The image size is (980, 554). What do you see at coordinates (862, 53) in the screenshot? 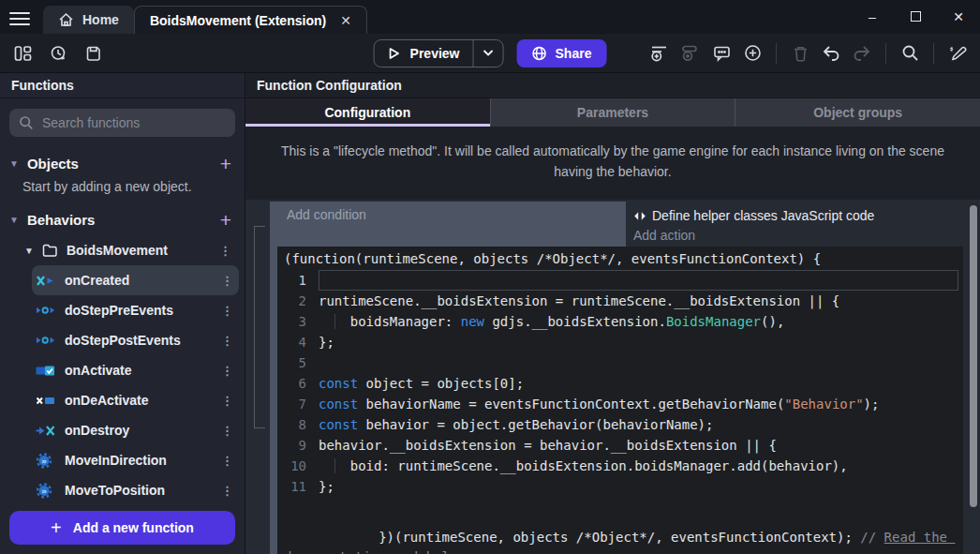
I see `redo-icon` at bounding box center [862, 53].